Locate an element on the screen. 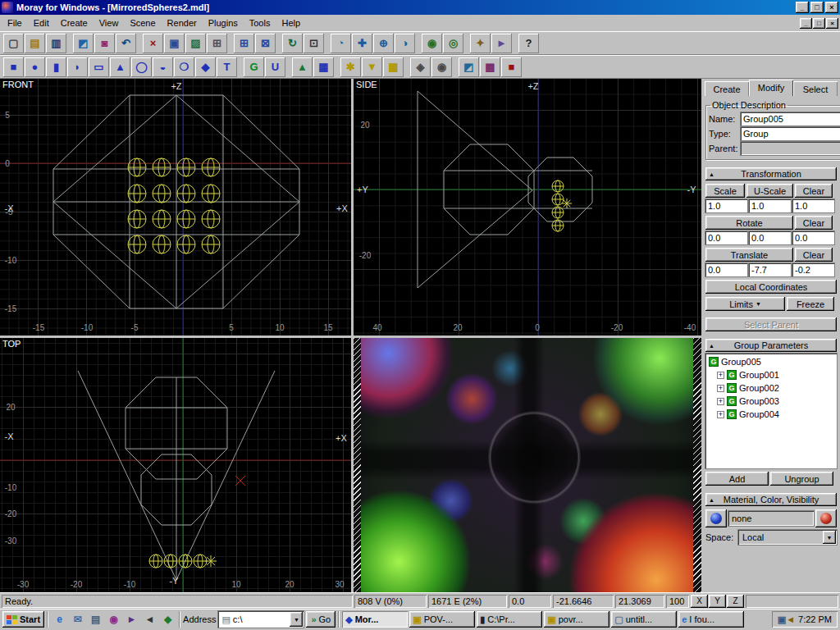 The width and height of the screenshot is (840, 630). menu-item-edit: Edit is located at coordinates (41, 23).